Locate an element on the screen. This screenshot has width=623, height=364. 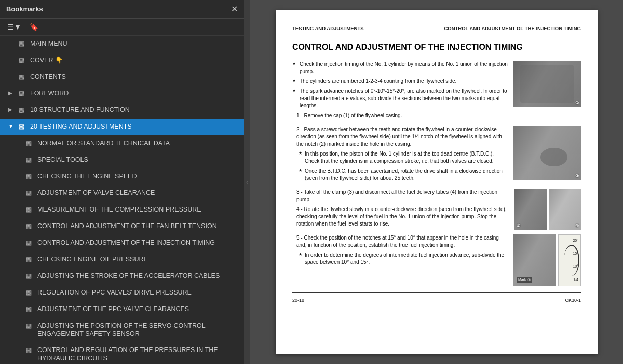
sidebar-item-contents: ▩ CONTENTS is located at coordinates (122, 77).